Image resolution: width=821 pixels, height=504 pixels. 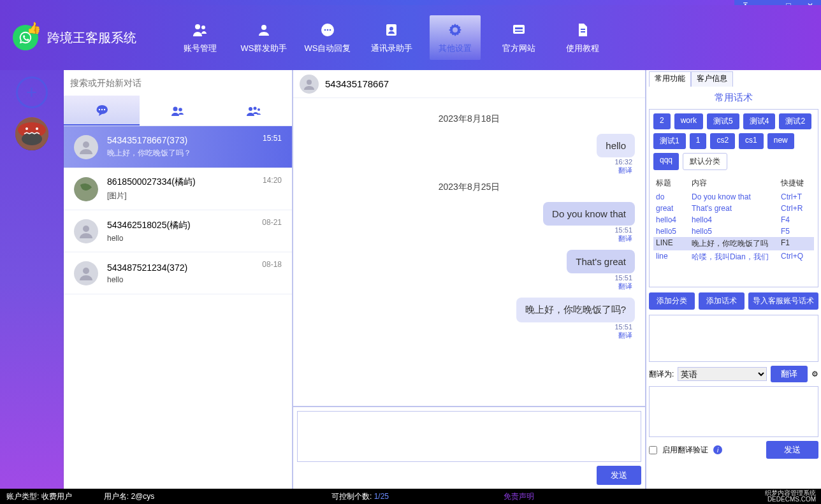 I want to click on tab-all-contacts, so click(x=254, y=111).